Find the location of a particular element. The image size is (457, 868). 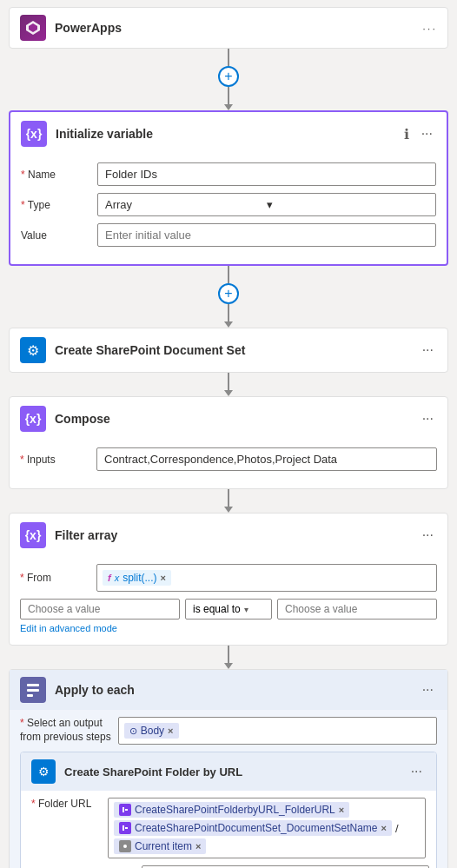

filter-condition-label: is equal to is located at coordinates (217, 609).